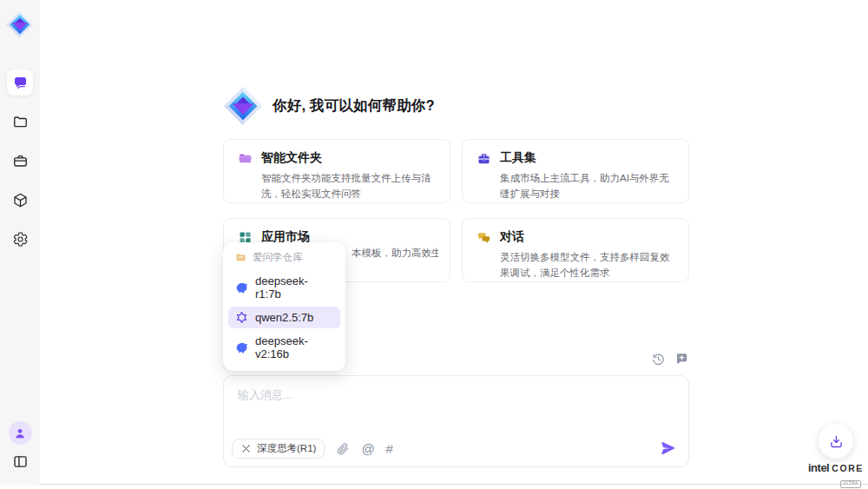 This screenshot has height=489, width=868. Describe the element at coordinates (21, 200) in the screenshot. I see `cube-icon` at that location.